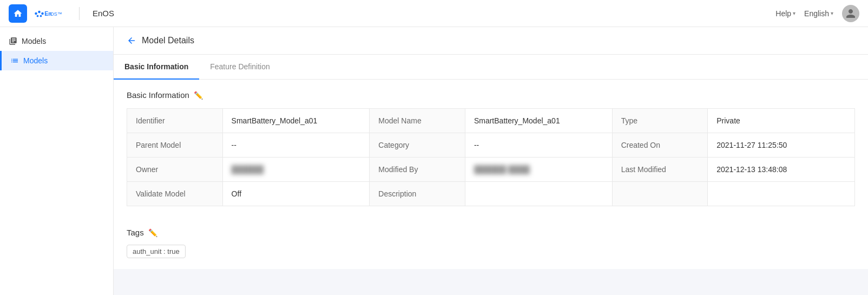  What do you see at coordinates (296, 145) in the screenshot?
I see `value-parent-model: --` at bounding box center [296, 145].